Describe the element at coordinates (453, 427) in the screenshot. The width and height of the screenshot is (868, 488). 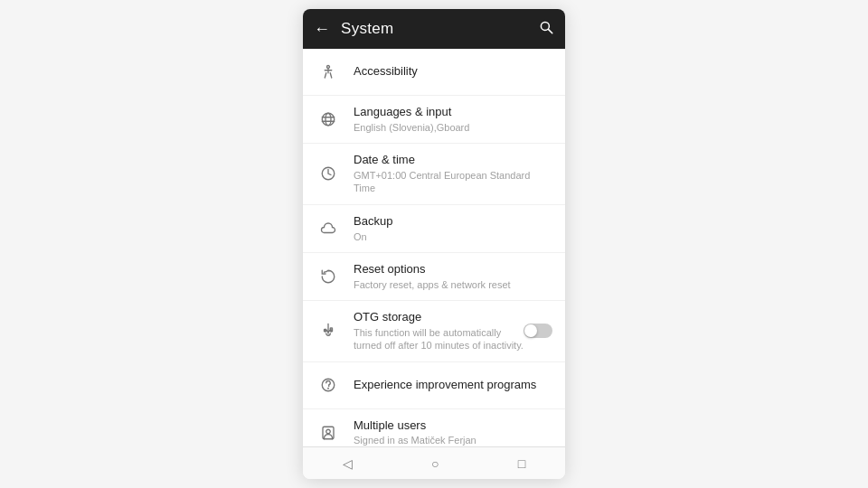
I see `users-title: Multiple users` at that location.